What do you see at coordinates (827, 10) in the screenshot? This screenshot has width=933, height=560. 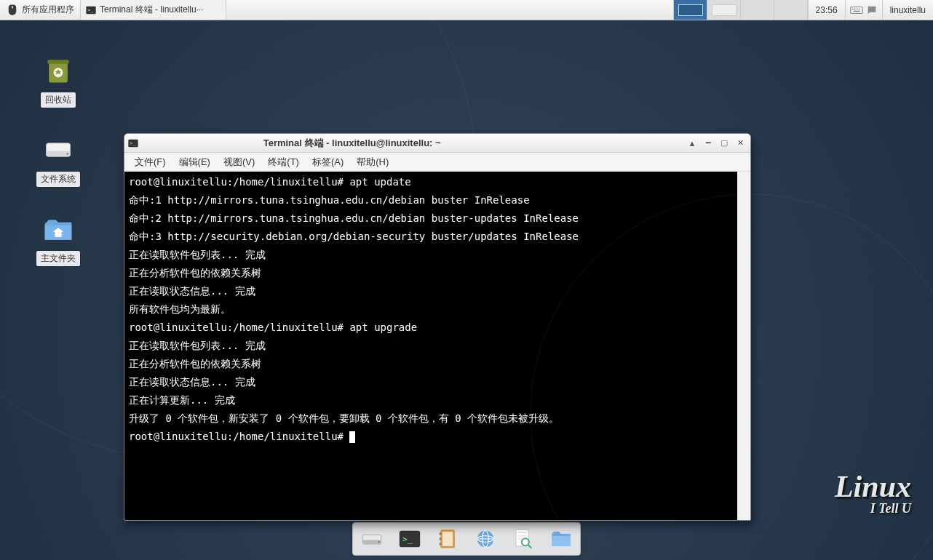 I see `clock-text: 23:56` at bounding box center [827, 10].